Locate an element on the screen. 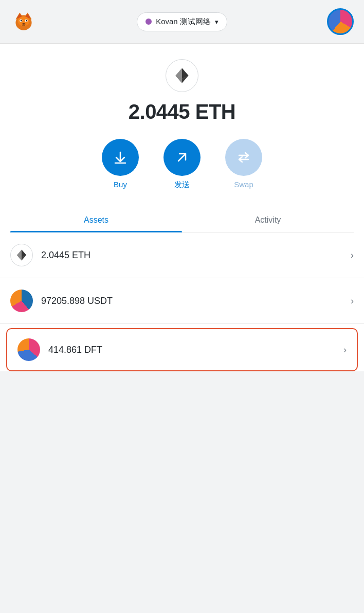 This screenshot has height=613, width=364. dft-token-icon is located at coordinates (29, 350).